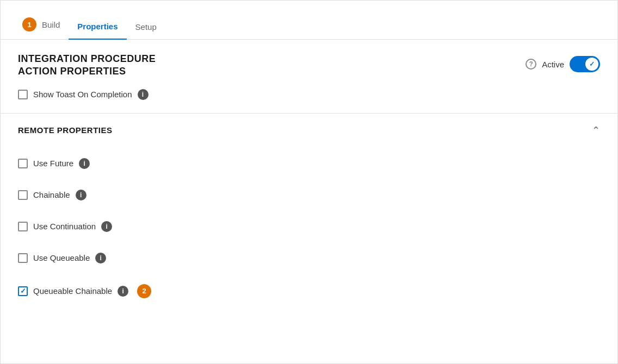 The height and width of the screenshot is (364, 618). Describe the element at coordinates (585, 64) in the screenshot. I see `toggle-track: ✓` at that location.